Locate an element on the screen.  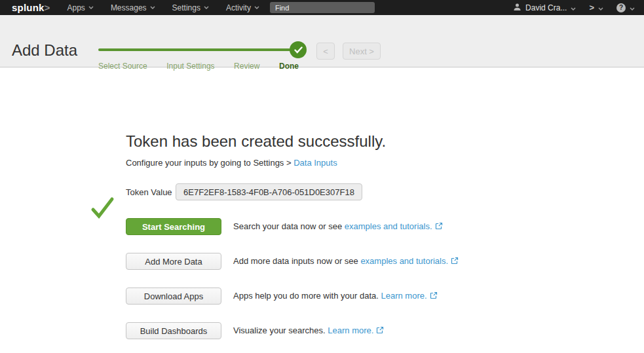
action-desc-dashboards: Visualize your searches. Learn more. is located at coordinates (309, 331).